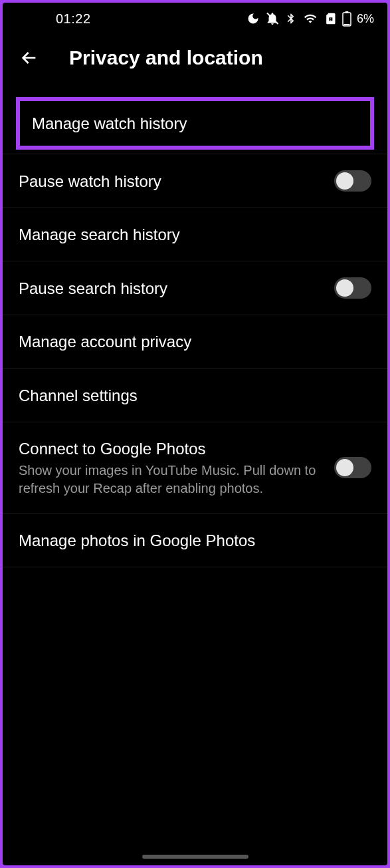 Image resolution: width=390 pixels, height=868 pixels. I want to click on item-label: Manage account privacy, so click(195, 342).